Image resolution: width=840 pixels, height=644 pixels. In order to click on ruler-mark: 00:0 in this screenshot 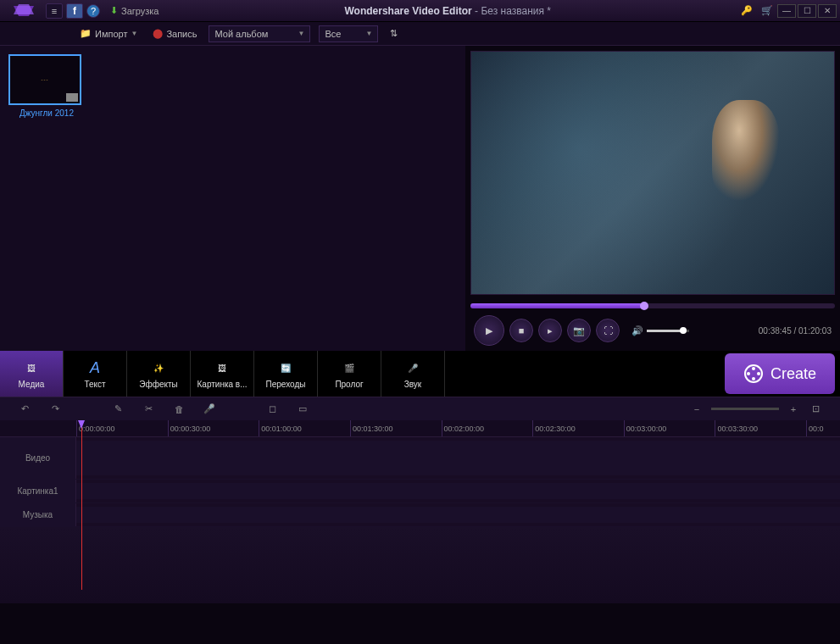, I will do `click(823, 429)`.